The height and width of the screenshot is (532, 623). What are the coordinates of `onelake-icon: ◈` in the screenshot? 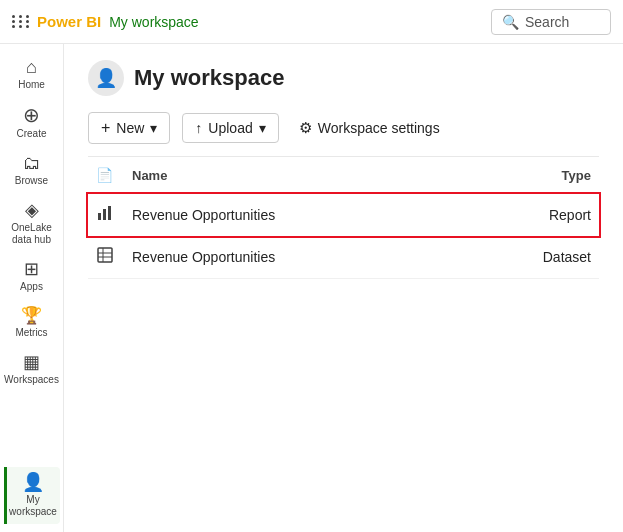 It's located at (32, 210).